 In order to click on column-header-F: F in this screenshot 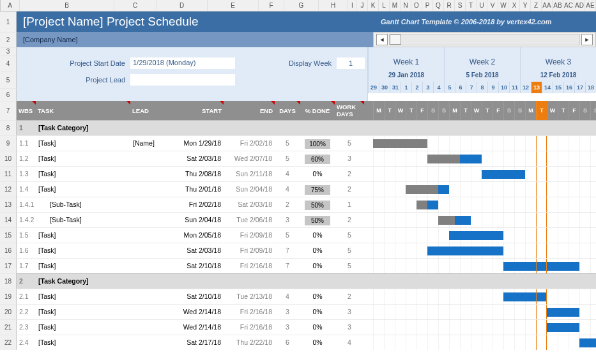, I will do `click(271, 5)`.